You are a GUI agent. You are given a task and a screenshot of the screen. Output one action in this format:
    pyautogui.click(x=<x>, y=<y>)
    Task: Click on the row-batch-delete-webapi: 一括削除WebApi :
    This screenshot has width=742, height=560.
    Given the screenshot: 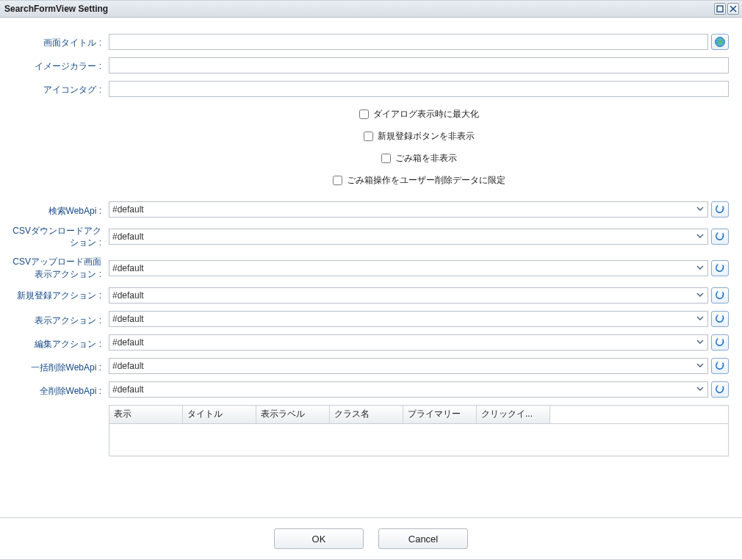 What is the action you would take?
    pyautogui.click(x=371, y=366)
    